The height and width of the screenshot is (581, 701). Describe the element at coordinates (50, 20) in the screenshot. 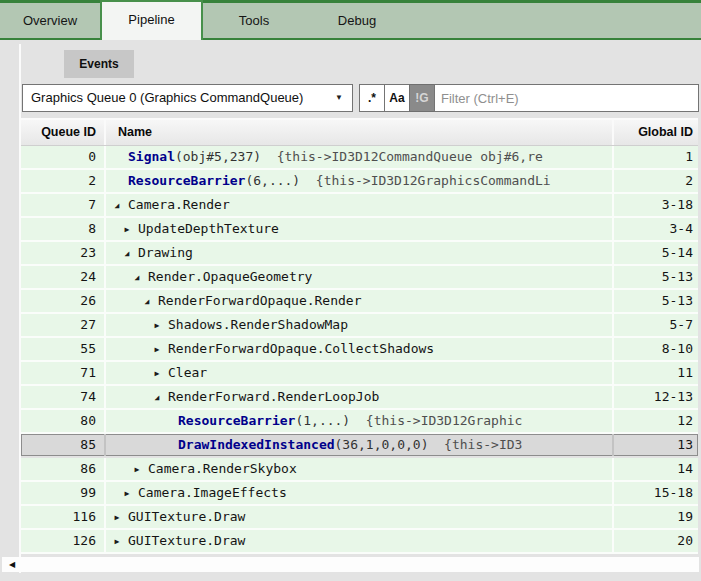

I see `tab-overview: Overview` at that location.